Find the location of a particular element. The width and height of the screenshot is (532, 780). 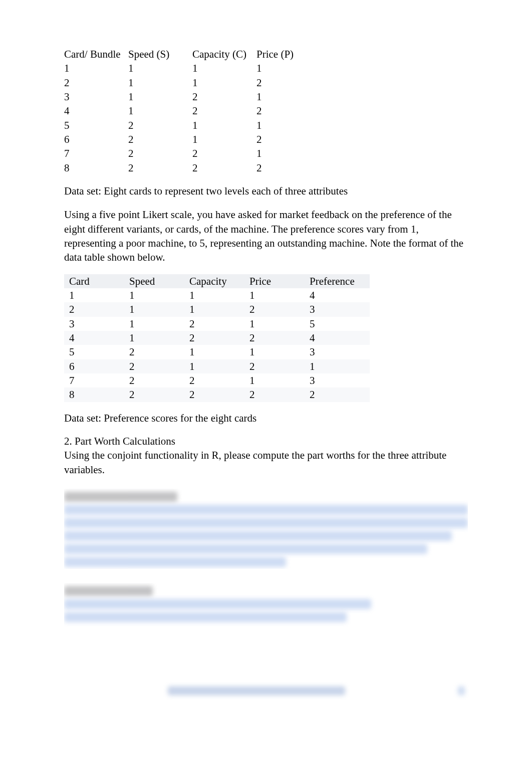

col-capacity: Capacity is located at coordinates (219, 281).